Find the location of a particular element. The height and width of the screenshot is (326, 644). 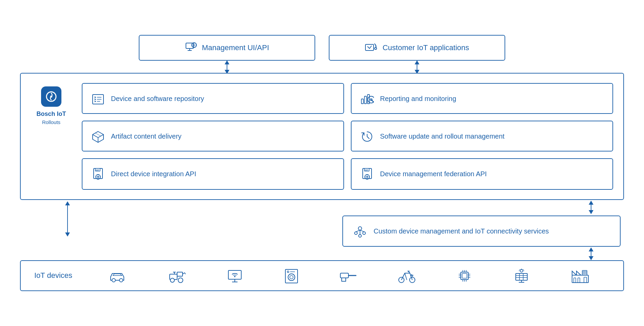

iot-devices-row: IoT devices is located at coordinates (322, 276).